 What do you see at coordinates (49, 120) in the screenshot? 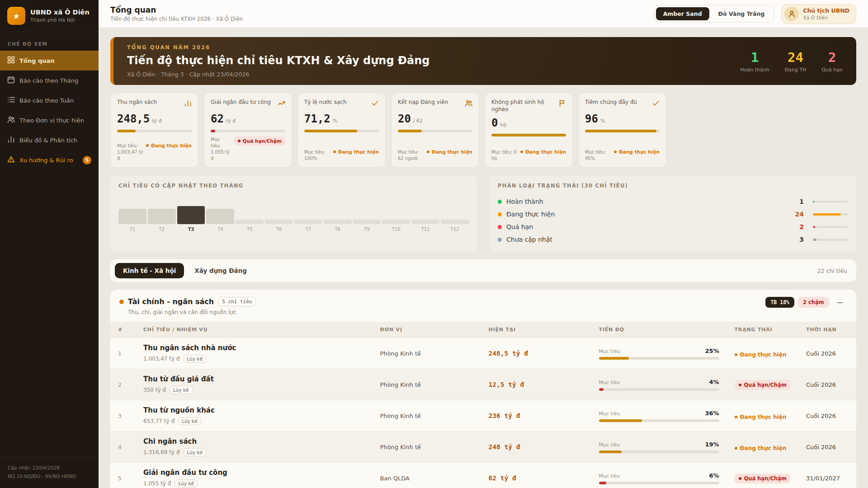
I see `sidebar-item-by-unit: Theo Đơn vị thực hiện` at bounding box center [49, 120].